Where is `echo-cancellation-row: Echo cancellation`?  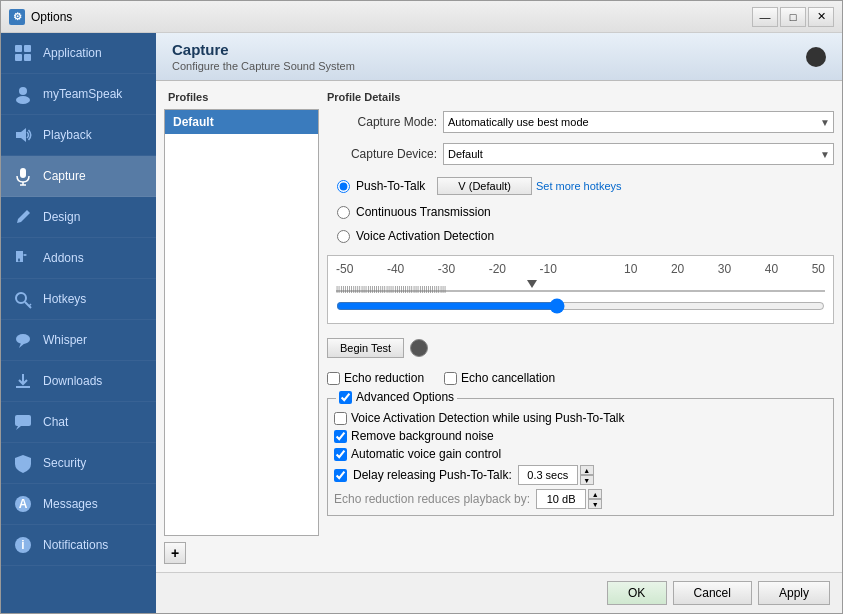 echo-cancellation-row: Echo cancellation is located at coordinates (500, 378).